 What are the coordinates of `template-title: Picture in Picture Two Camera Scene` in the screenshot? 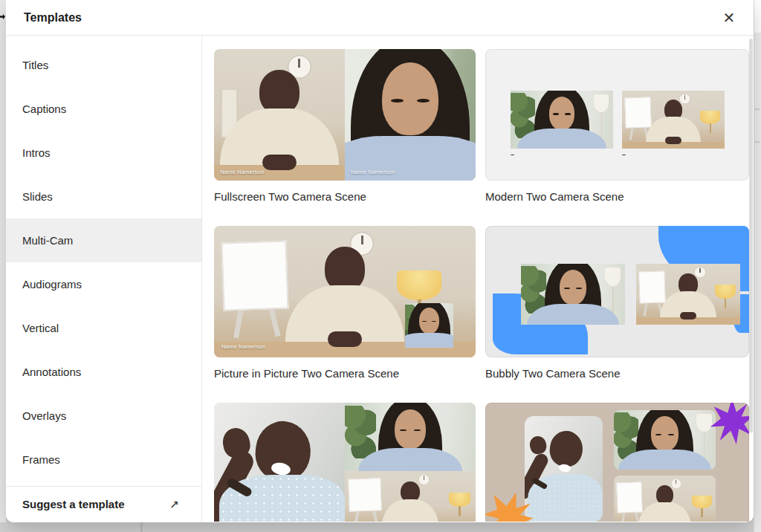 It's located at (345, 374).